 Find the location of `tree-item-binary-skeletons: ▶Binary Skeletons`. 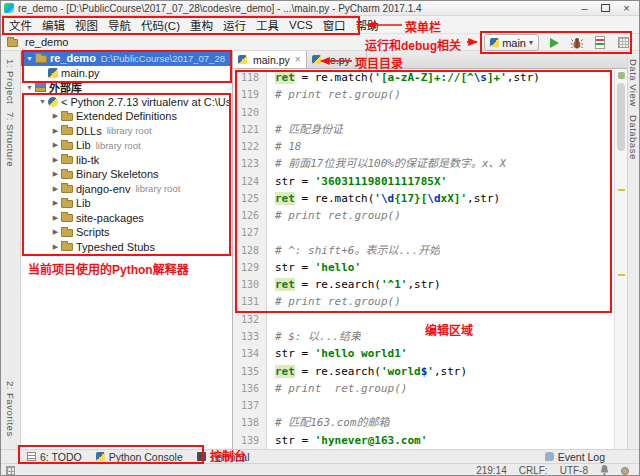

tree-item-binary-skeletons: ▶Binary Skeletons is located at coordinates (126, 174).